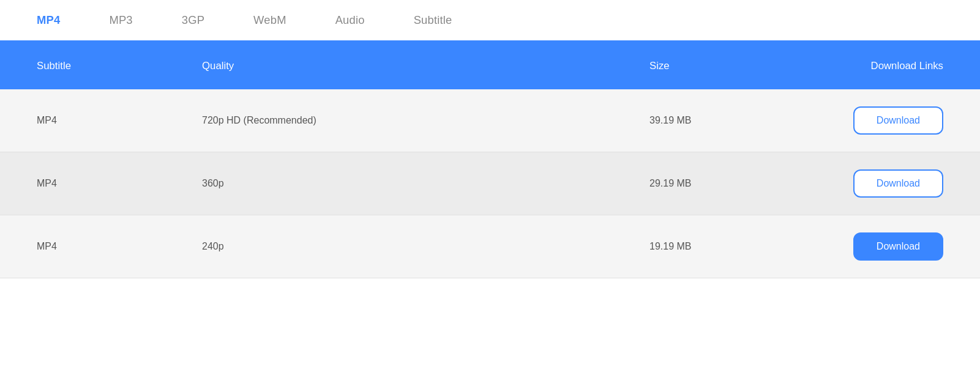 The image size is (980, 386). I want to click on cell-quality: 240p, so click(426, 247).